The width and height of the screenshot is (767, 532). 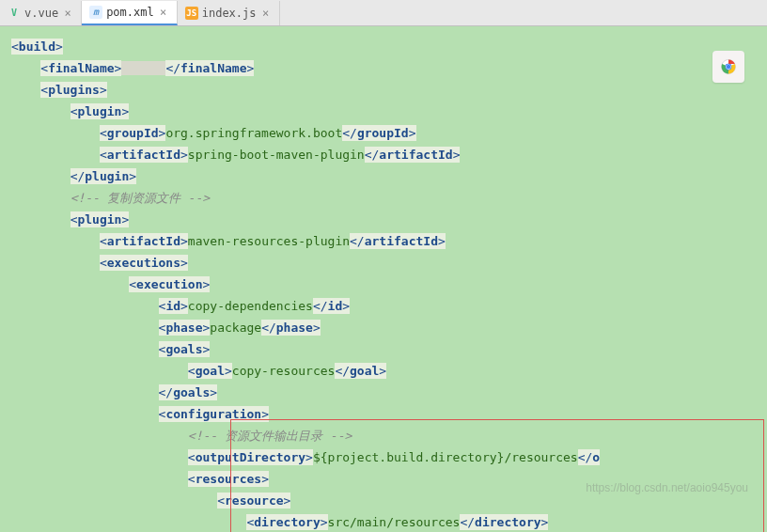 I want to click on code-line: <directory>src/main/resources</directory…, so click(x=384, y=522).